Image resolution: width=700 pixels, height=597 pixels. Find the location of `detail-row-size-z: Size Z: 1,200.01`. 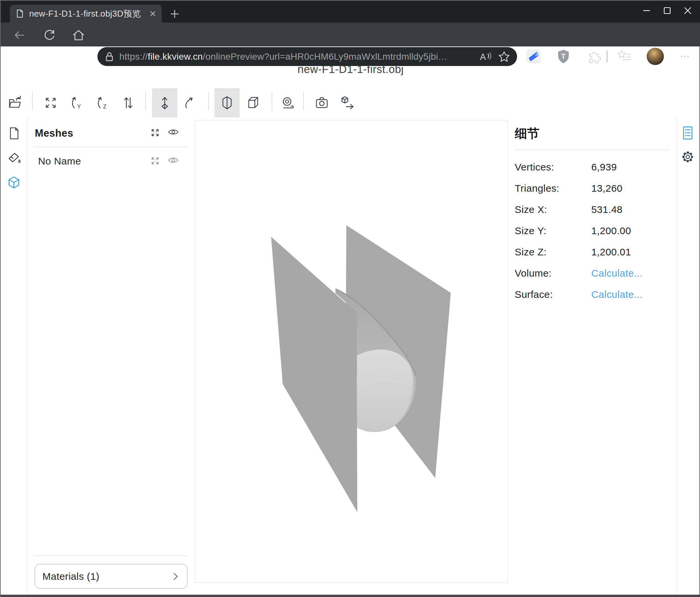

detail-row-size-z: Size Z: 1,200.01 is located at coordinates (593, 254).